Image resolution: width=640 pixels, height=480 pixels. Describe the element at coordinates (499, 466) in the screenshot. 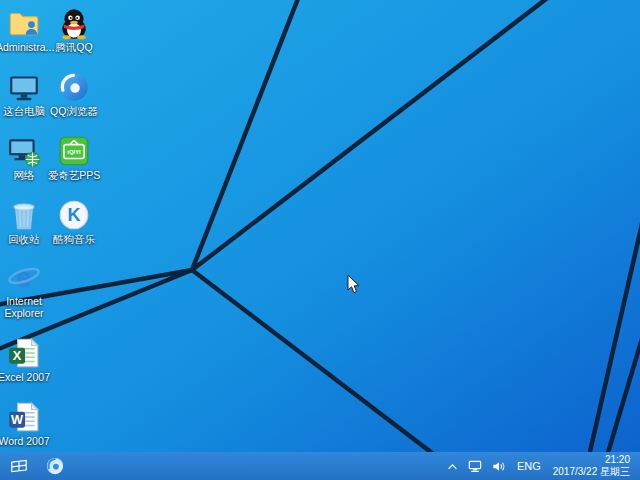

I see `volume-button` at that location.